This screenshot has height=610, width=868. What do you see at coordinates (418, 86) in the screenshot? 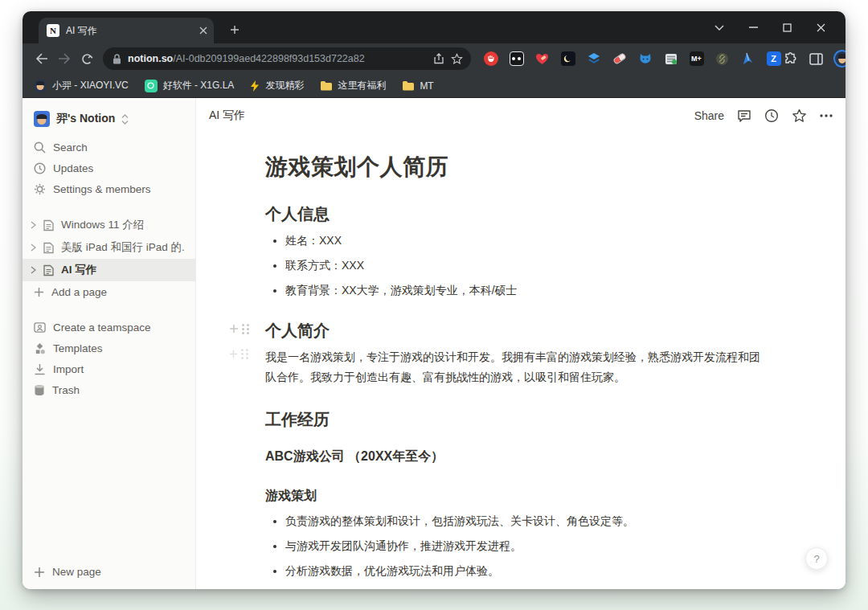
I see `bookmark-folder-mt: MT` at bounding box center [418, 86].